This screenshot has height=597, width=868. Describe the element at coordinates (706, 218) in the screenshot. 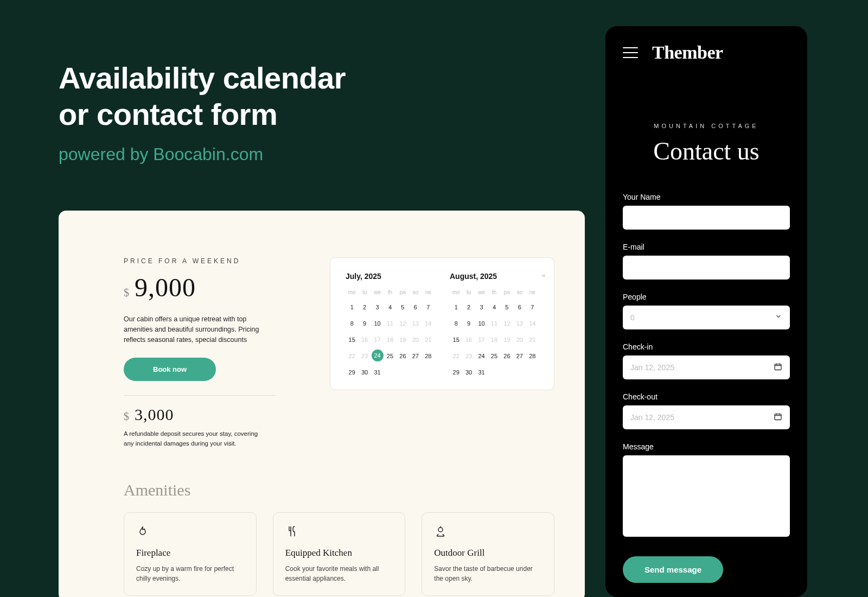

I see `name-input` at that location.